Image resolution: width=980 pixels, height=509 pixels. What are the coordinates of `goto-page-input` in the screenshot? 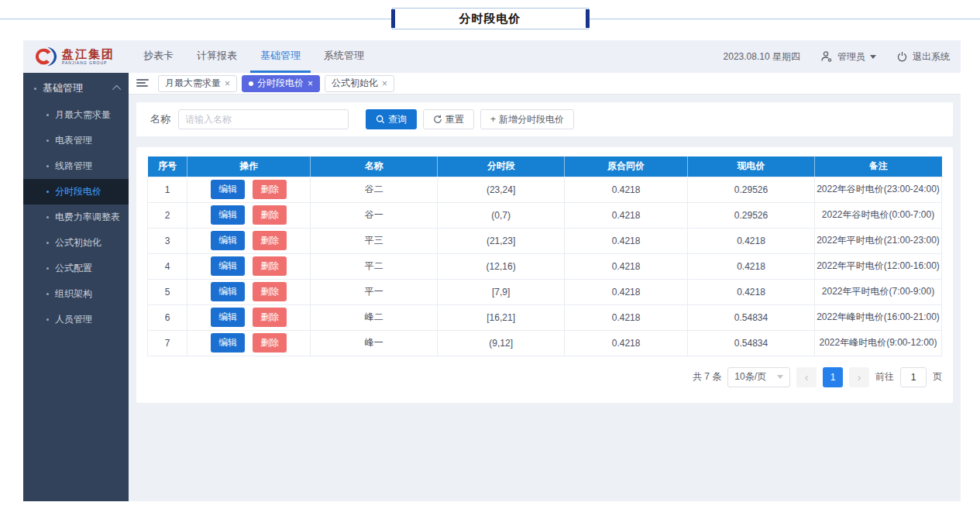 It's located at (913, 377).